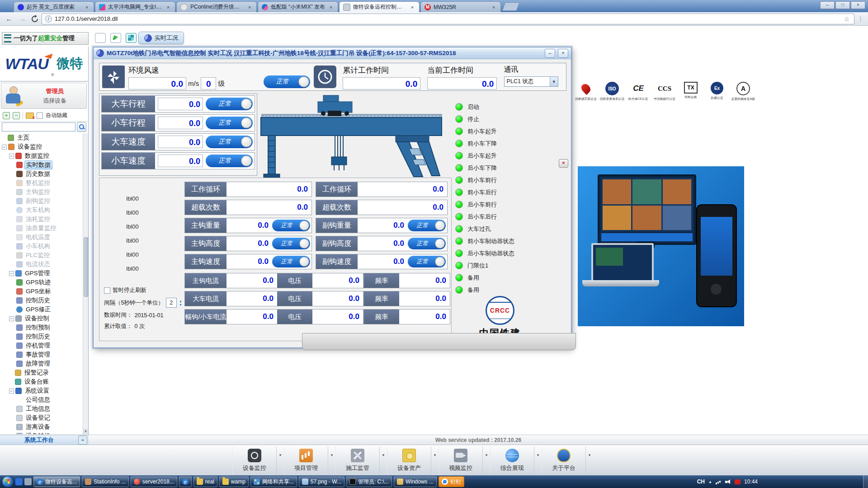  I want to click on taskbar-button: real, so click(205, 482).